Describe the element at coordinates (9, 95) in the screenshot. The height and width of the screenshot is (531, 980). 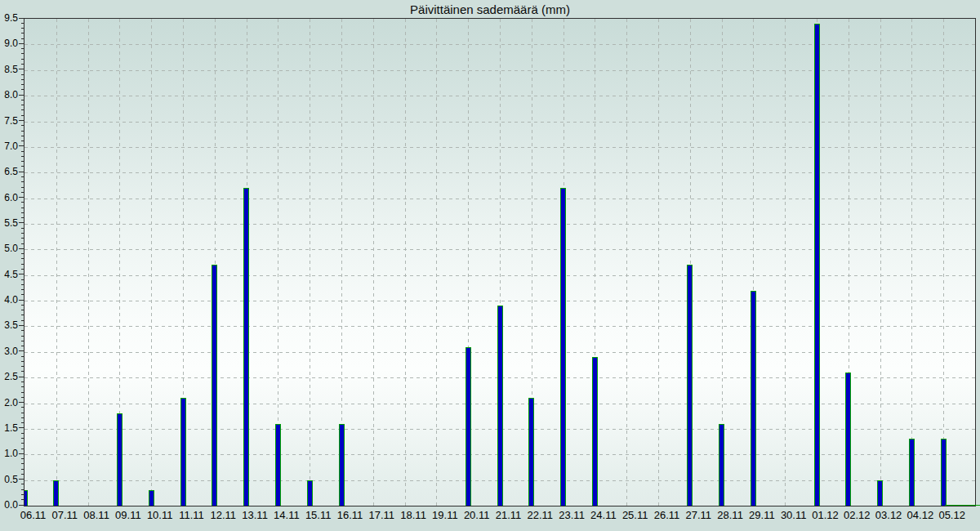
I see `y-tick-label: 8.0` at that location.